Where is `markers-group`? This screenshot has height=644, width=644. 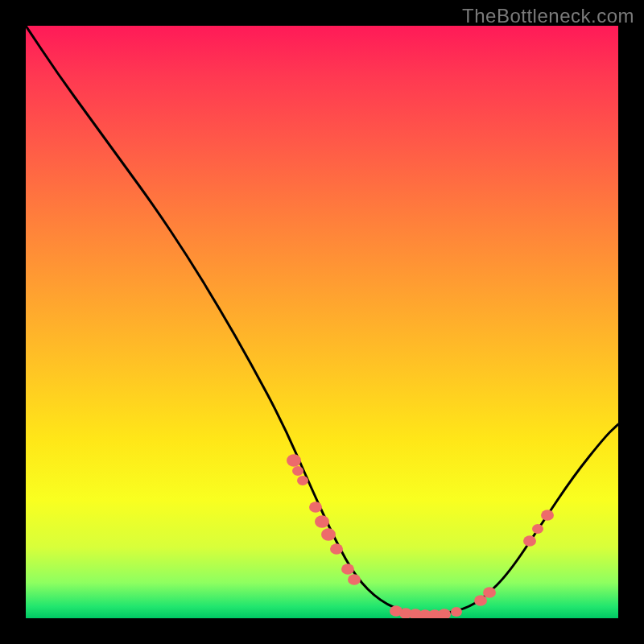 markers-group is located at coordinates (420, 536).